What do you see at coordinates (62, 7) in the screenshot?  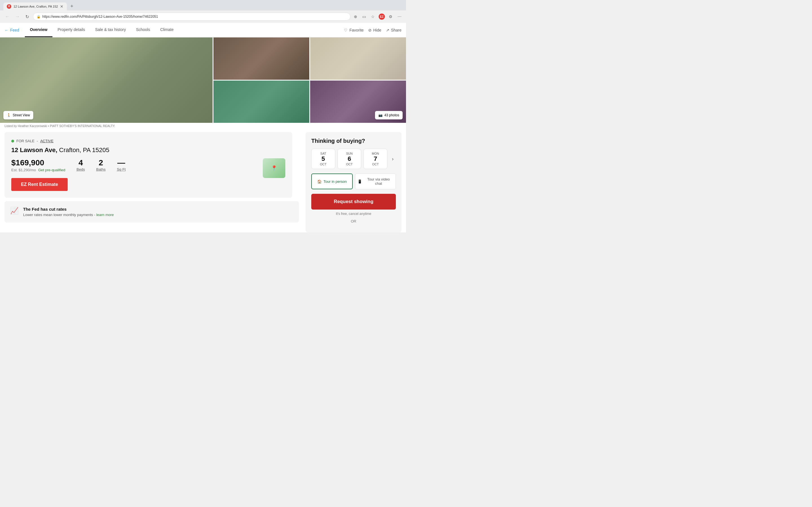 I see `tab-close-button: ✕` at bounding box center [62, 7].